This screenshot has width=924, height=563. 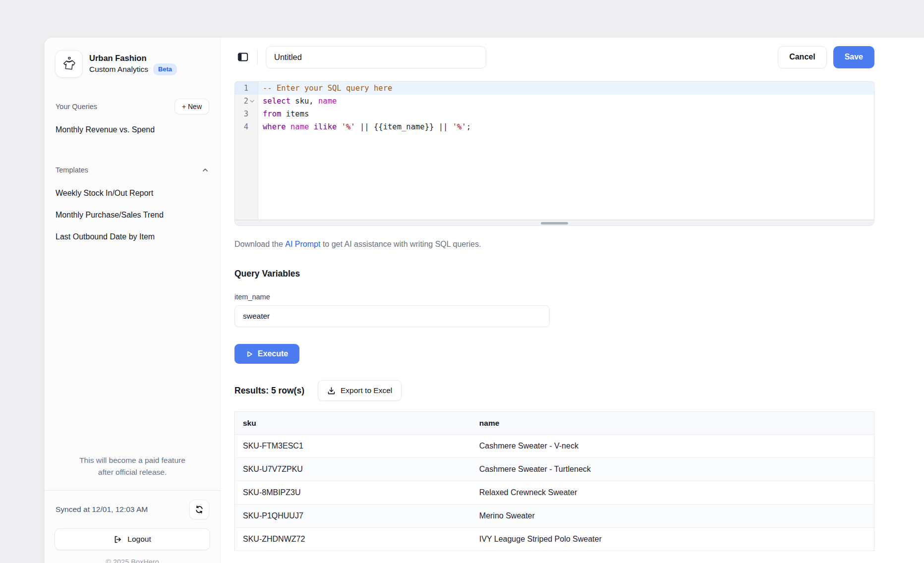 What do you see at coordinates (673, 493) in the screenshot?
I see `table-cell: Relaxed Crewneck Sweater` at bounding box center [673, 493].